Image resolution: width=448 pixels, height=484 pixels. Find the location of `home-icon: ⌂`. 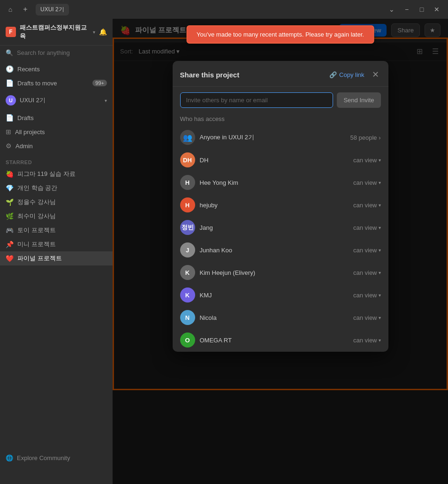

home-icon: ⌂ is located at coordinates (10, 9).